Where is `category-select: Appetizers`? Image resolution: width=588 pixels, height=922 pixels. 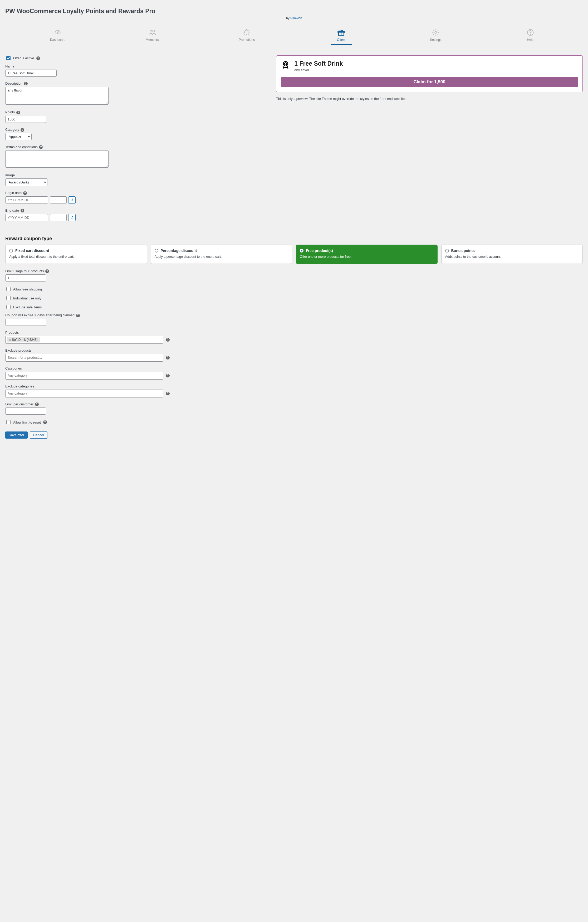
category-select: Appetizers is located at coordinates (18, 137).